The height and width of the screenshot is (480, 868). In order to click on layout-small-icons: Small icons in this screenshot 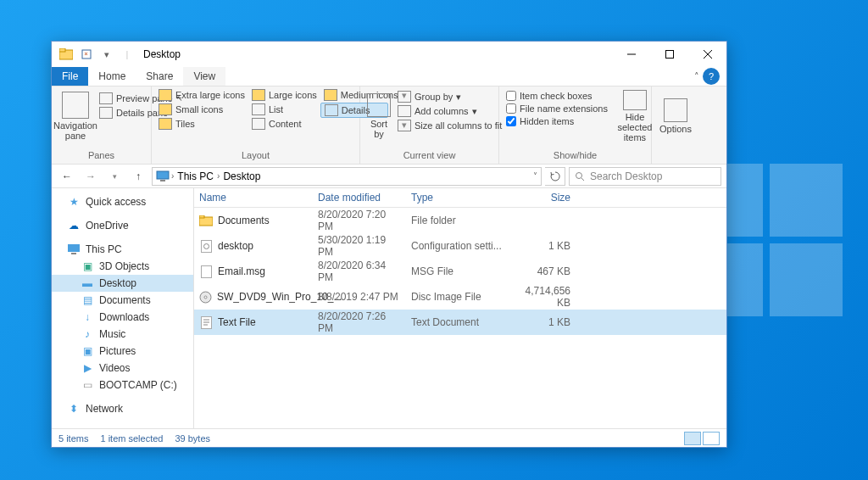, I will do `click(202, 109)`.